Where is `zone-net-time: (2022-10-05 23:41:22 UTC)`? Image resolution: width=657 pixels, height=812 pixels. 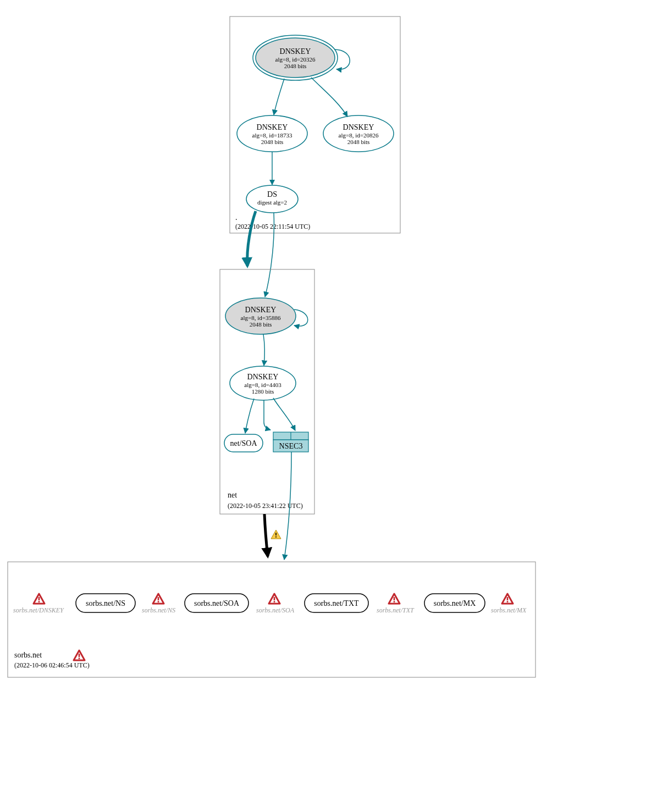
zone-net-time: (2022-10-05 23:41:22 UTC) is located at coordinates (265, 506).